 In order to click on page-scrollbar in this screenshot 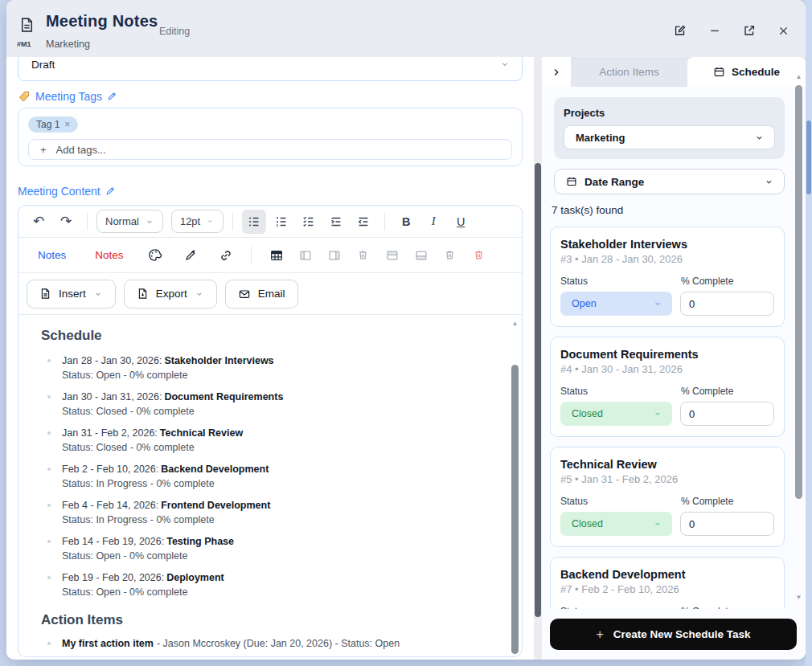, I will do `click(809, 333)`.